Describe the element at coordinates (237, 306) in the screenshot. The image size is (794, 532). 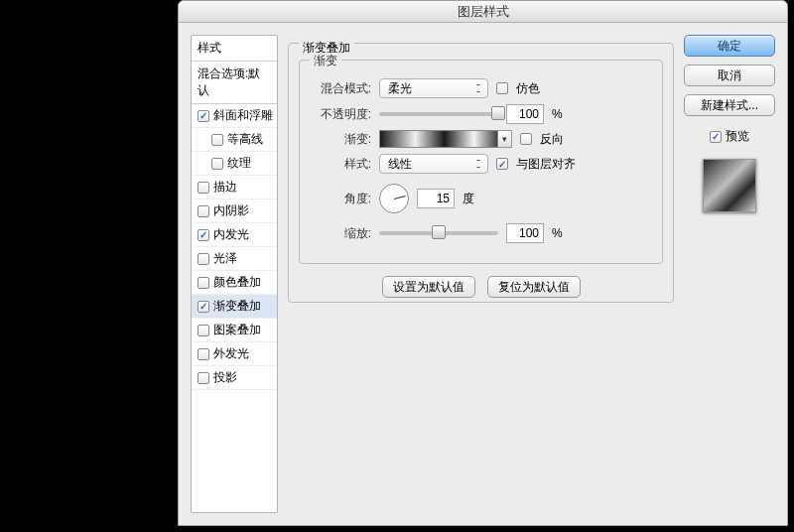
I see `sidebar-label-8: 渐变叠加` at that location.